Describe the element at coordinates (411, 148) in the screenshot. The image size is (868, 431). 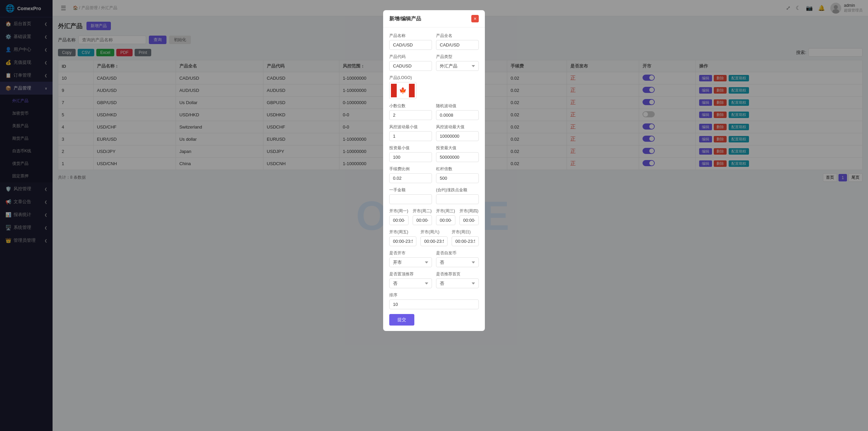
I see `invest-min-label: 投资最小值` at that location.